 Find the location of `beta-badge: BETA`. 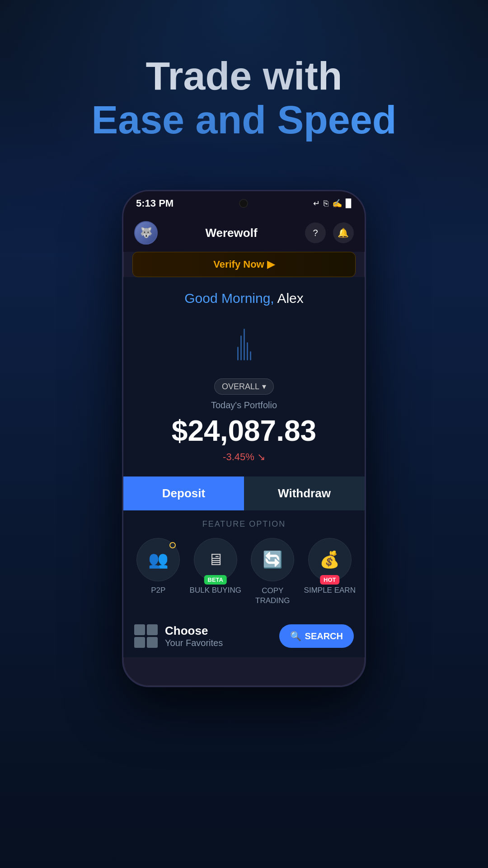

beta-badge: BETA is located at coordinates (216, 580).